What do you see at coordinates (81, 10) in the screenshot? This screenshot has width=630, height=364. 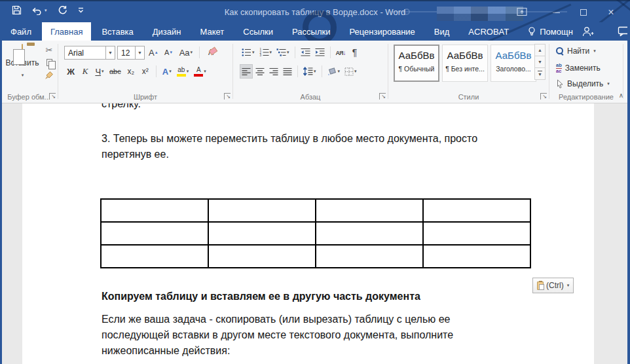 I see `more-icon` at bounding box center [81, 10].